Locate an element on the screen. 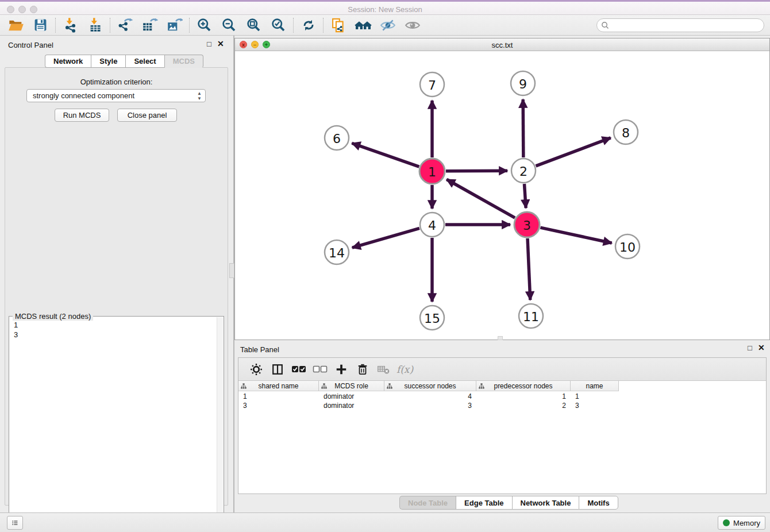 The image size is (770, 532). zoom-out-button is located at coordinates (229, 25).